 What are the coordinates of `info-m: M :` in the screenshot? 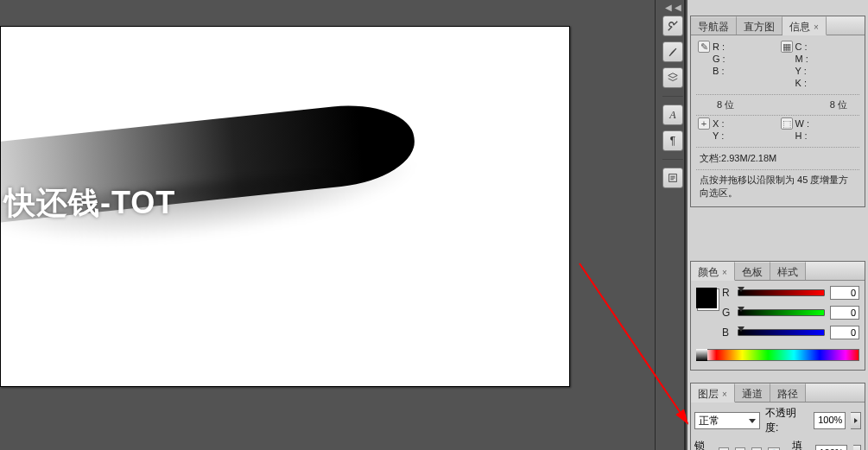 It's located at (812, 59).